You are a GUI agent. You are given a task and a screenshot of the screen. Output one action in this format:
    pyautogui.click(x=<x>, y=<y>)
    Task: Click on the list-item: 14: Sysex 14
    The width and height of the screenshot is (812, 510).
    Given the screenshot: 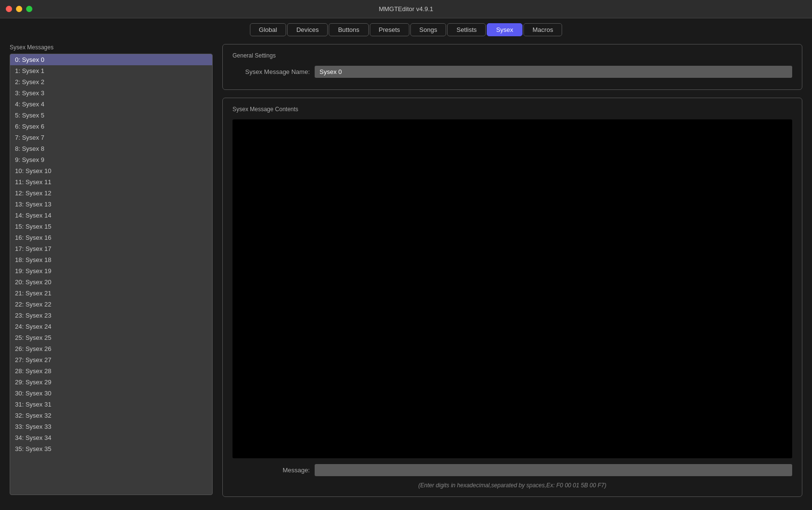 What is the action you would take?
    pyautogui.click(x=111, y=216)
    